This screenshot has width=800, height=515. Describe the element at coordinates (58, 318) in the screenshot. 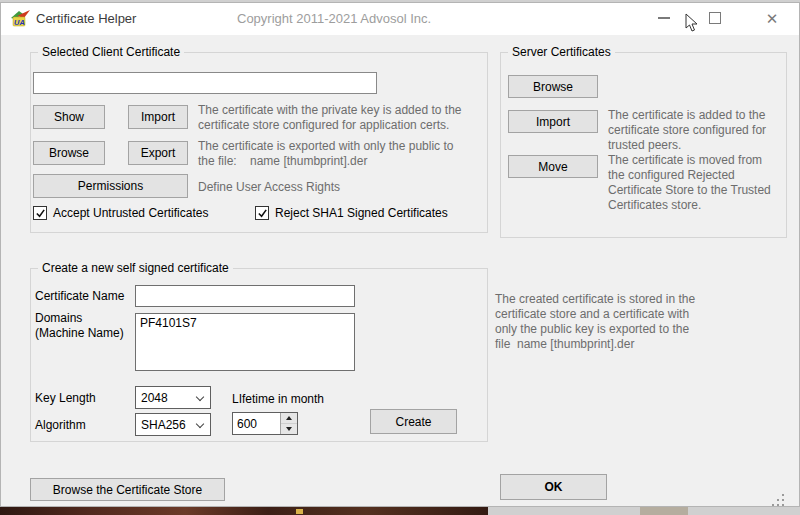

I see `domains-label-line1: Domains` at that location.